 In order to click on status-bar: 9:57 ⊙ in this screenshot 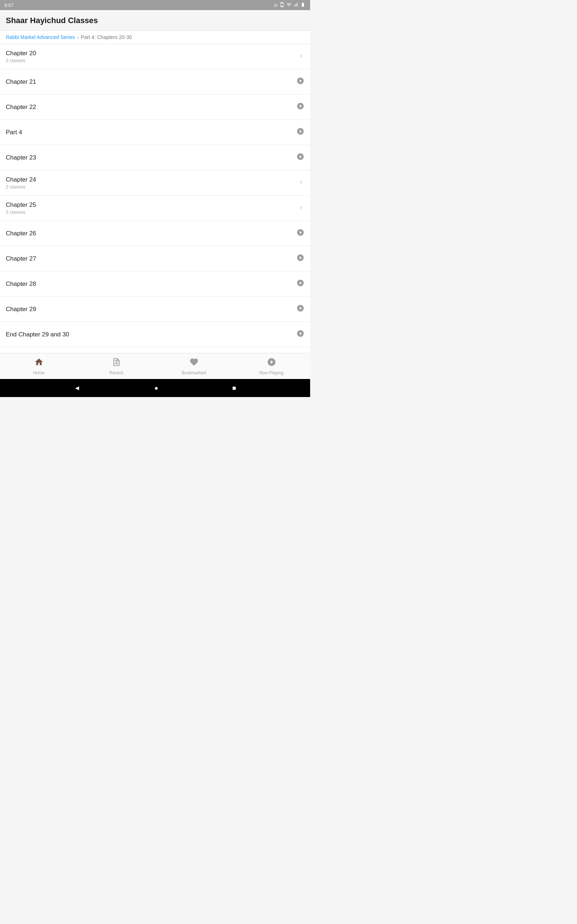, I will do `click(155, 5)`.